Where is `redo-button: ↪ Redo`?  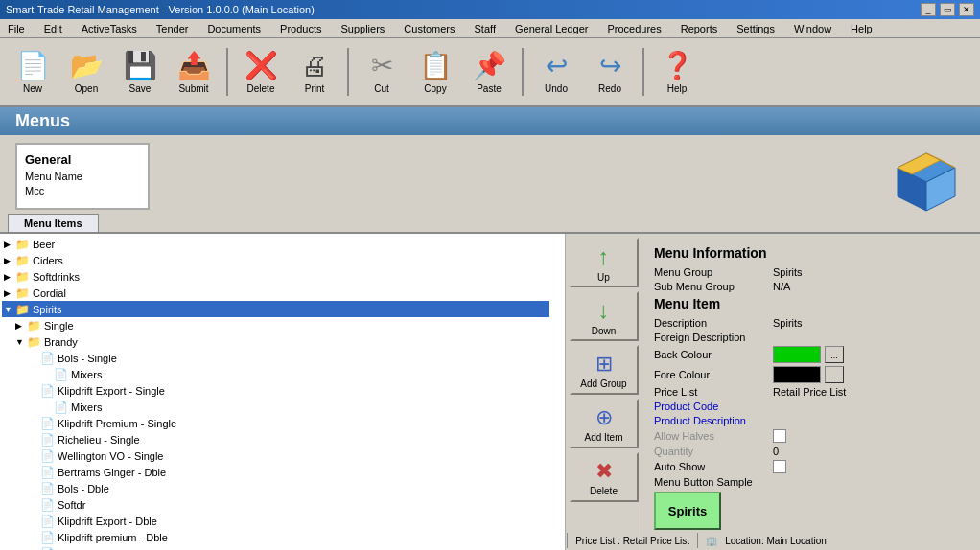
redo-button: ↪ Redo is located at coordinates (610, 72).